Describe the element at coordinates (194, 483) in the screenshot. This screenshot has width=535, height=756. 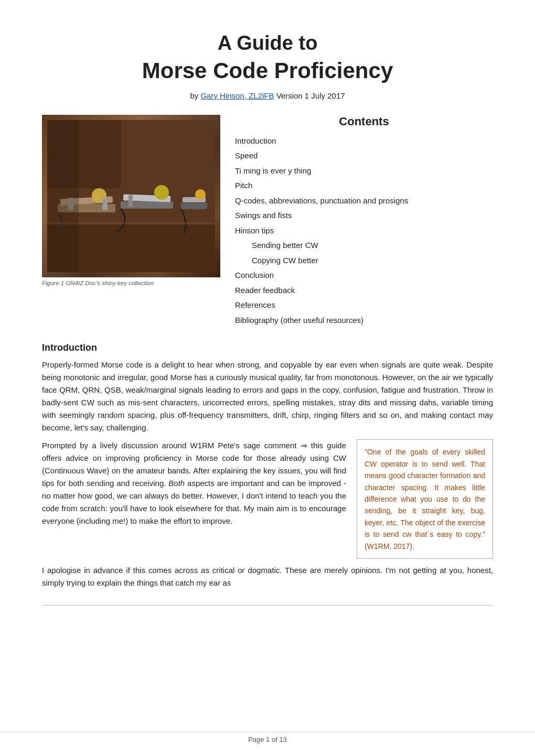
I see `intro-para2-text: Prompted by a lively discussion around W…` at that location.